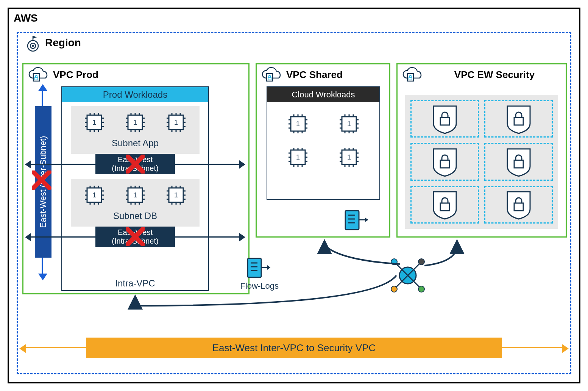 This screenshot has width=588, height=391. What do you see at coordinates (323, 95) in the screenshot?
I see `cloud-workloads-header: Cloud Wrokloads` at bounding box center [323, 95].